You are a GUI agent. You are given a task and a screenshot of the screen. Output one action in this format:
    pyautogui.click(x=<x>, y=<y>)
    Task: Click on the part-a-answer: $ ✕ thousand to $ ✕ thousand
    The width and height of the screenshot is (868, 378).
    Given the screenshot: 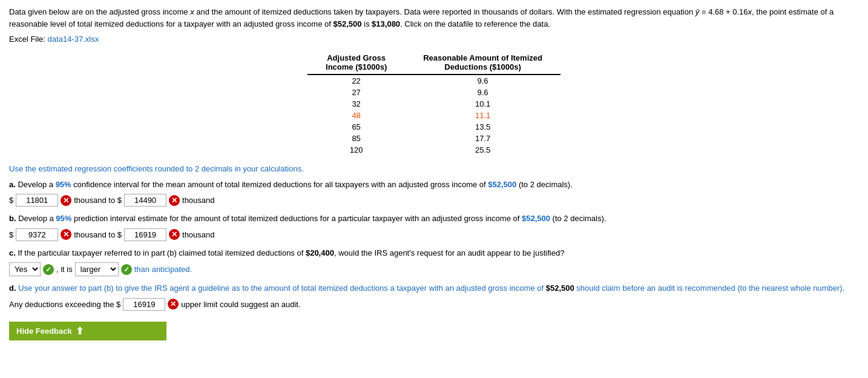 What is the action you would take?
    pyautogui.click(x=434, y=200)
    